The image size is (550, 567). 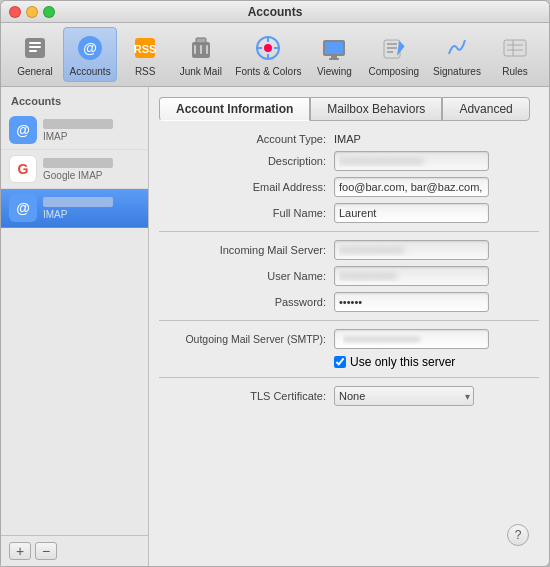 I want to click on use-only-label: Use only this server, so click(x=402, y=362).